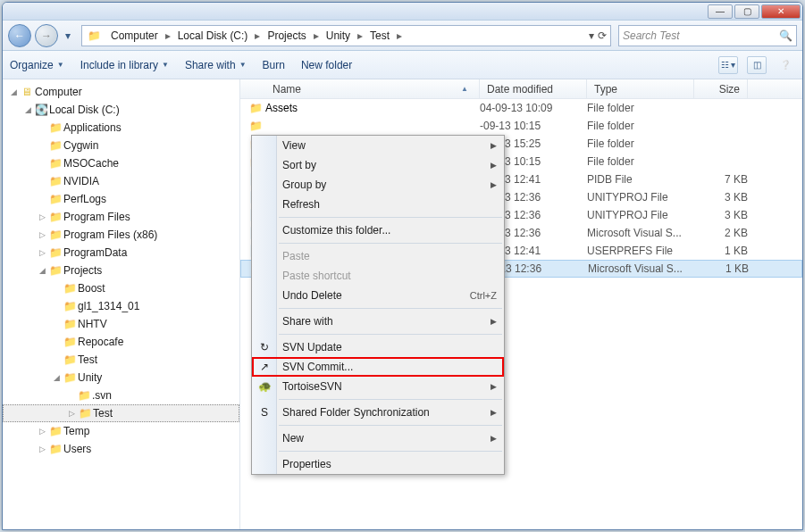  What do you see at coordinates (134, 36) in the screenshot?
I see `crumb-computer: Computer` at bounding box center [134, 36].